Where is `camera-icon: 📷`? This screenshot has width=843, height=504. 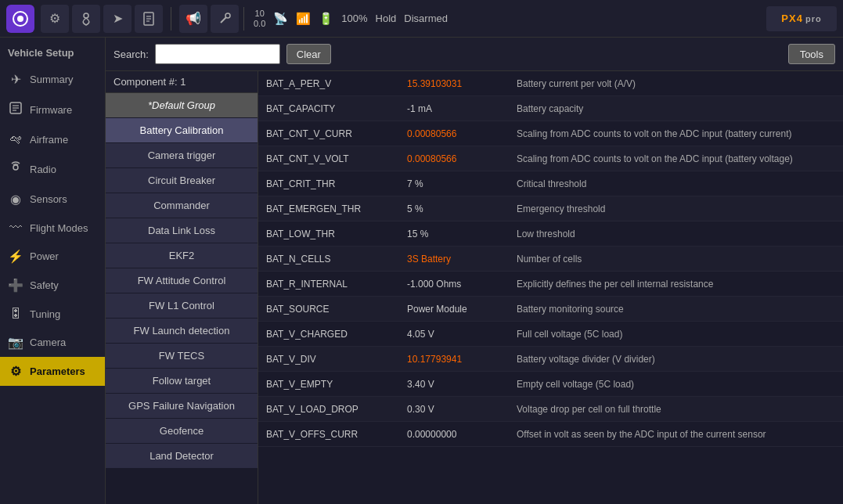 camera-icon: 📷 is located at coordinates (16, 343).